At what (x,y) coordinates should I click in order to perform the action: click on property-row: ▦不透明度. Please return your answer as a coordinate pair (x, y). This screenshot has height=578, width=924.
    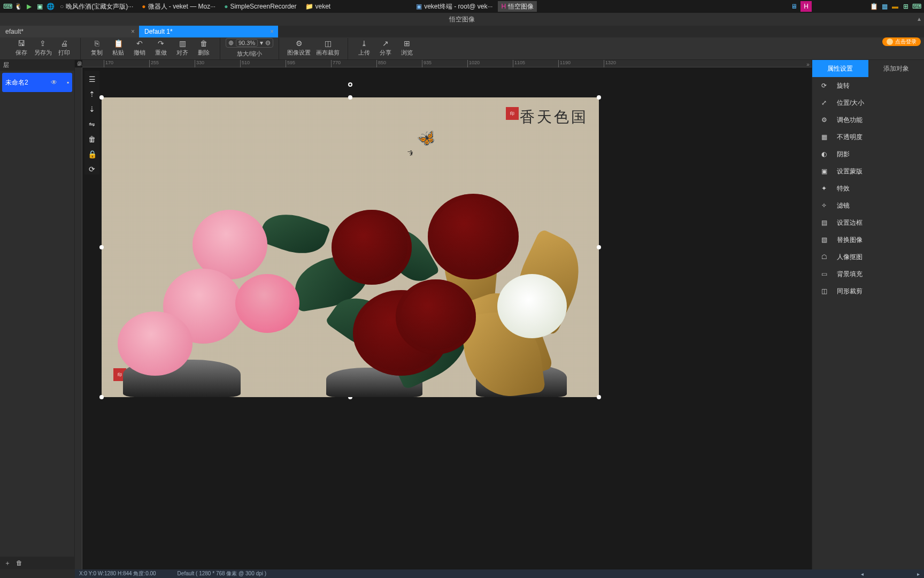
    Looking at the image, I should click on (868, 137).